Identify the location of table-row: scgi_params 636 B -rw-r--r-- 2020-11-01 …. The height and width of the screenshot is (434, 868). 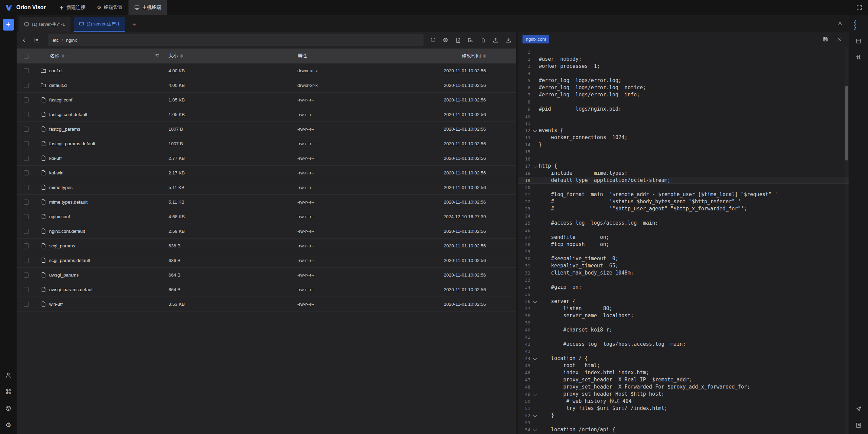
(266, 246).